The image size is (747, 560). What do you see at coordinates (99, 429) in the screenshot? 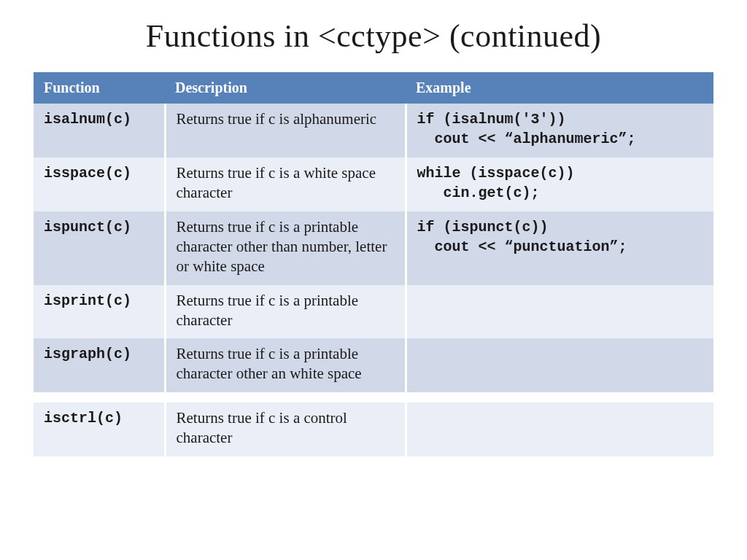
I see `cell-function: isctrl(c)` at bounding box center [99, 429].